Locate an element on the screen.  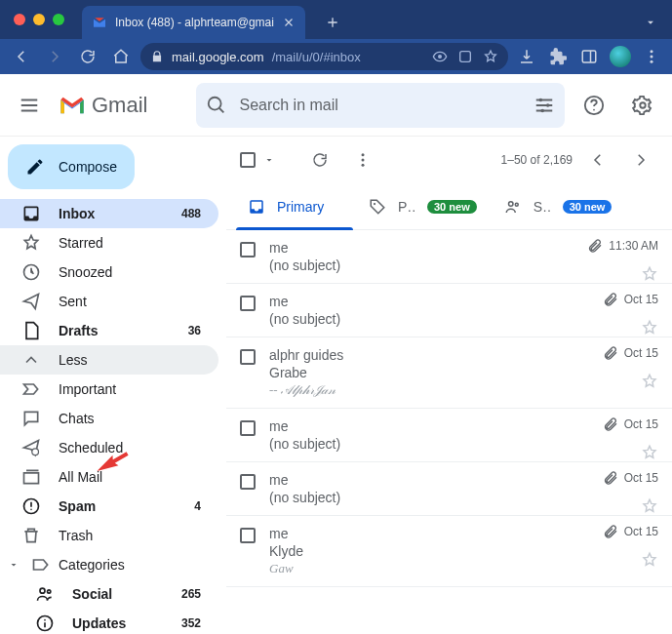
window-close is located at coordinates (20, 20).